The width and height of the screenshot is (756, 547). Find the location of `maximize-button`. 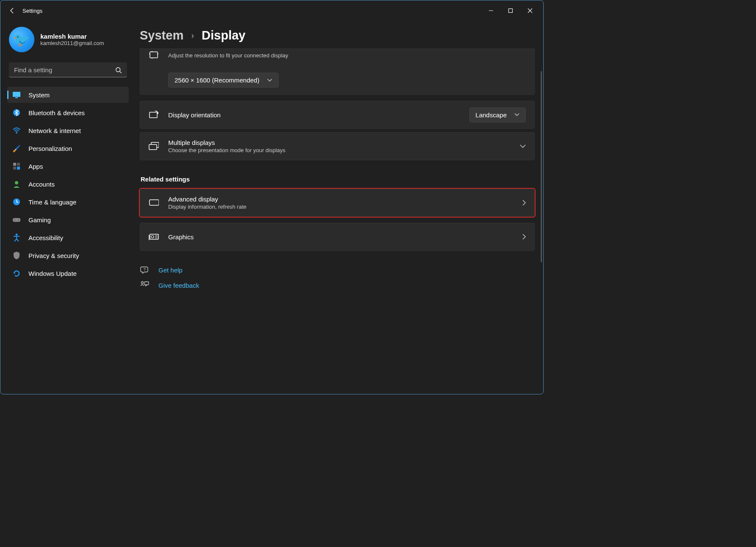

maximize-button is located at coordinates (511, 11).